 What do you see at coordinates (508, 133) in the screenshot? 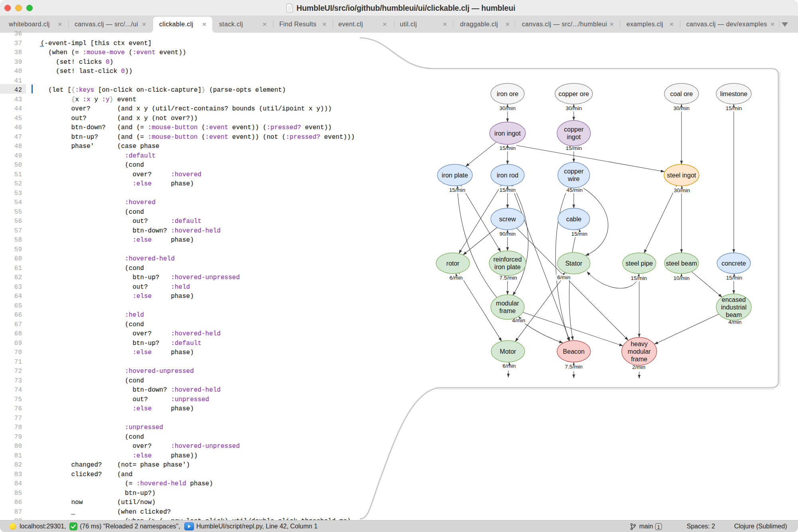
I see `svg-text: iron ingot` at bounding box center [508, 133].